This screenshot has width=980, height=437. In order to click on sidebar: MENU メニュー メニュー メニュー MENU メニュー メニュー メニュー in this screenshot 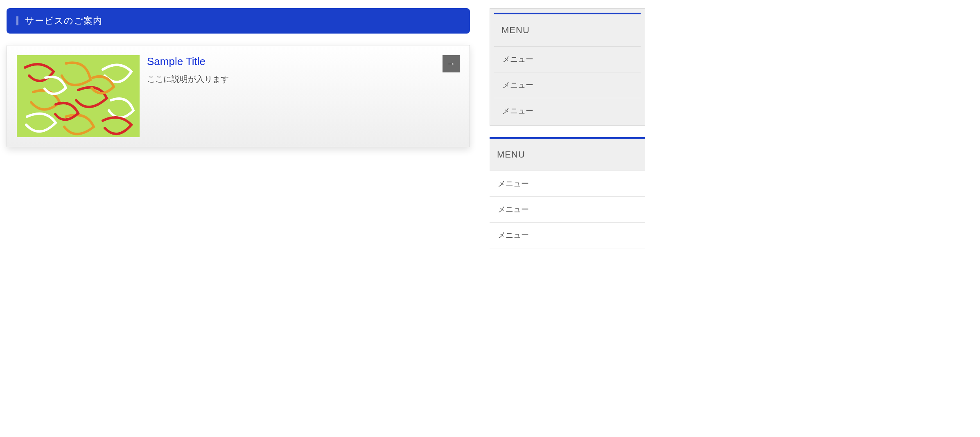, I will do `click(567, 134)`.